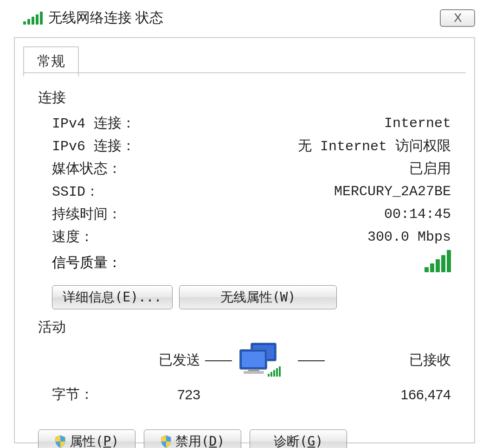 The image size is (489, 448). Describe the element at coordinates (51, 61) in the screenshot. I see `tab-general-label: 常规` at that location.